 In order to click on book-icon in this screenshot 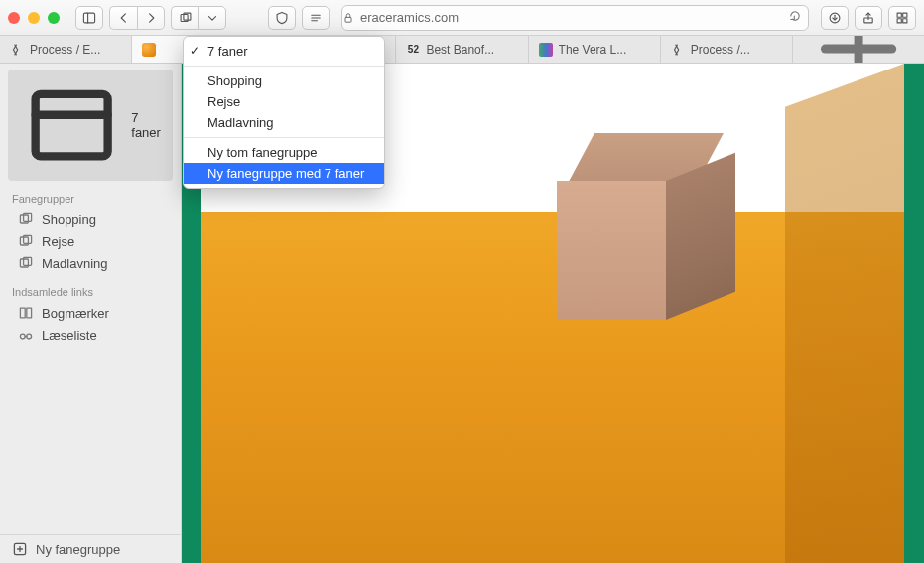, I will do `click(26, 313)`.